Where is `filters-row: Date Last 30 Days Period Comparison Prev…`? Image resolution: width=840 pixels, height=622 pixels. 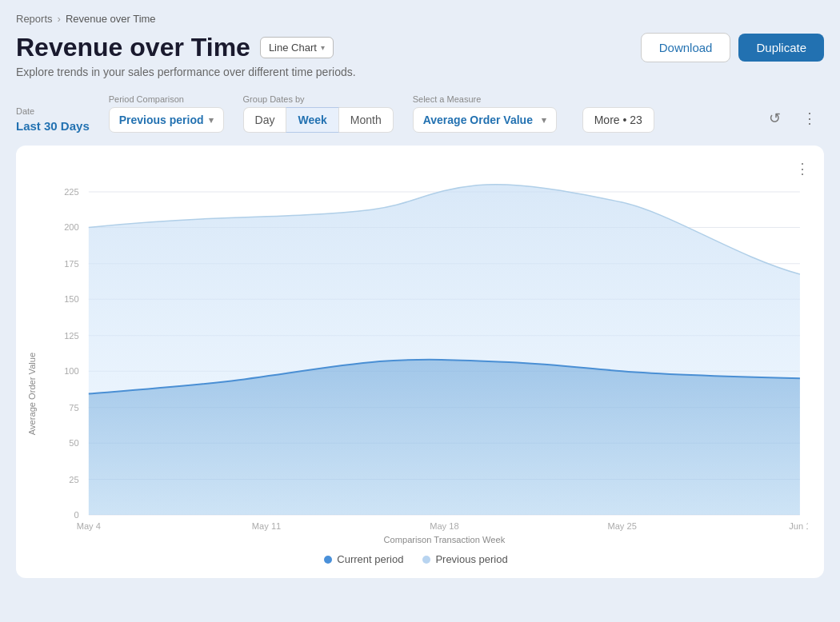 filters-row: Date Last 30 Days Period Comparison Prev… is located at coordinates (420, 114).